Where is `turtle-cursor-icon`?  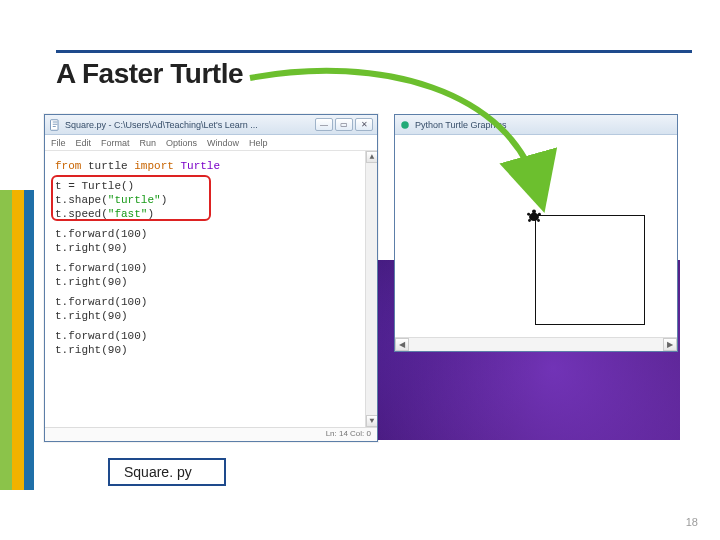
turtle-cursor-icon is located at coordinates (534, 216).